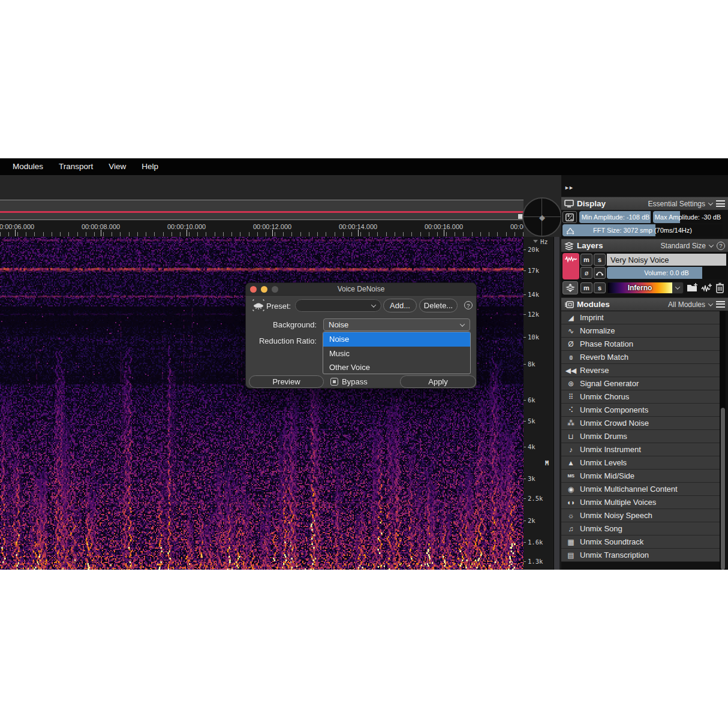  What do you see at coordinates (531, 521) in the screenshot?
I see `freq-tick-label: 2k` at bounding box center [531, 521].